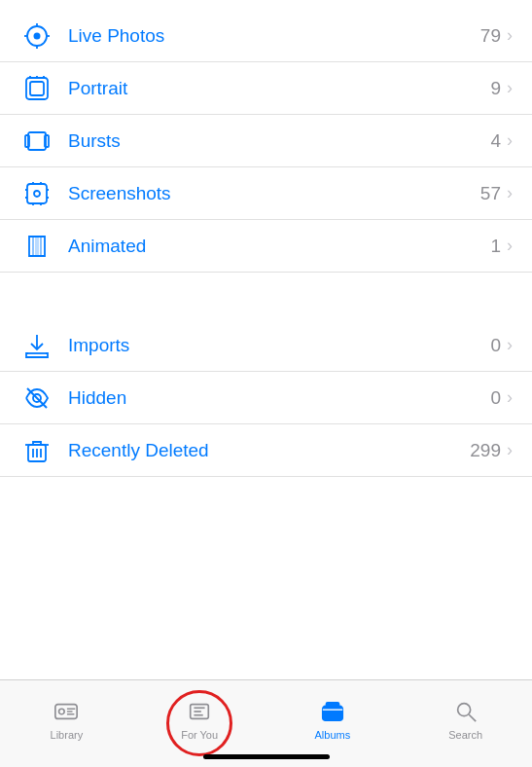  Describe the element at coordinates (279, 346) in the screenshot. I see `item-label-imports: Imports` at that location.